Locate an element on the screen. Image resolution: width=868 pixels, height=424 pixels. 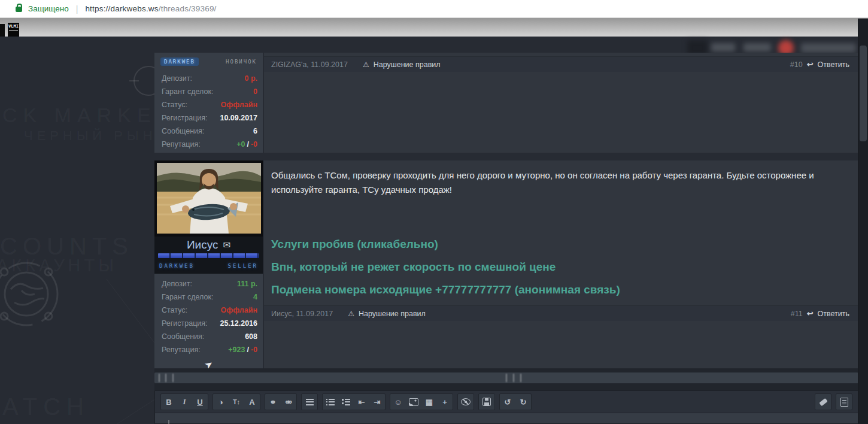
bold-button: B is located at coordinates (169, 402).